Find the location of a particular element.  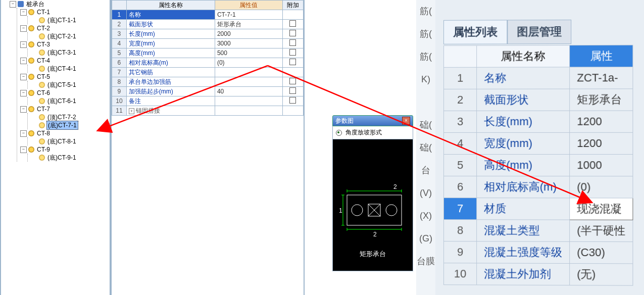

table-row: 10备注 is located at coordinates (208, 101).